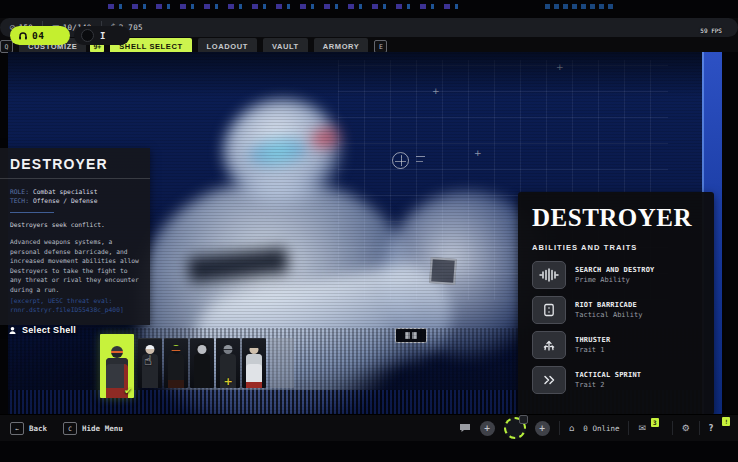 The height and width of the screenshot is (462, 738). I want to click on hide-menu-button: C Hide Menu, so click(93, 428).